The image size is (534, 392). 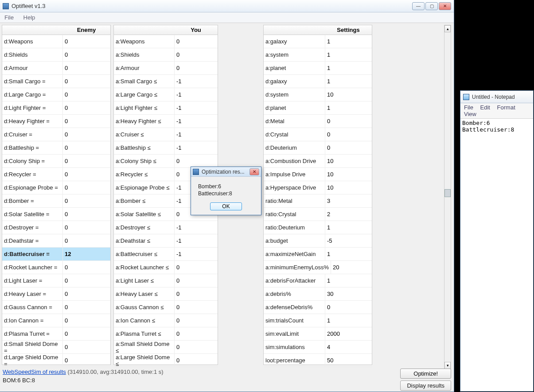 What do you see at coordinates (348, 175) in the screenshot?
I see `settings-row-value: 10` at bounding box center [348, 175].